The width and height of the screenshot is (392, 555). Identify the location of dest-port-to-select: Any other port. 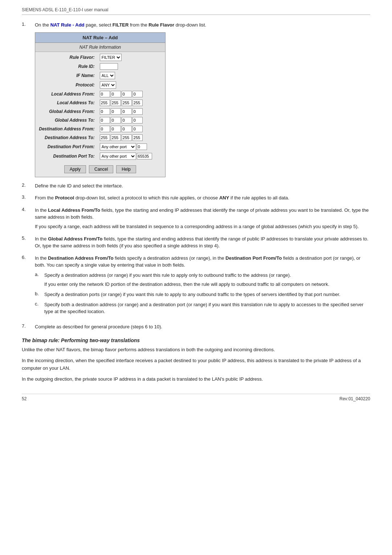
(118, 156).